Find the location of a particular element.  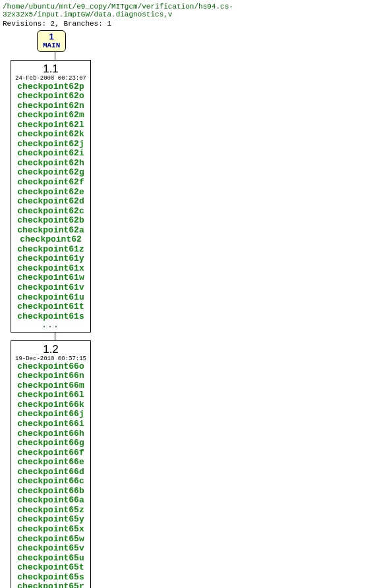

revision-tag: checkpoint66n is located at coordinates (51, 377).